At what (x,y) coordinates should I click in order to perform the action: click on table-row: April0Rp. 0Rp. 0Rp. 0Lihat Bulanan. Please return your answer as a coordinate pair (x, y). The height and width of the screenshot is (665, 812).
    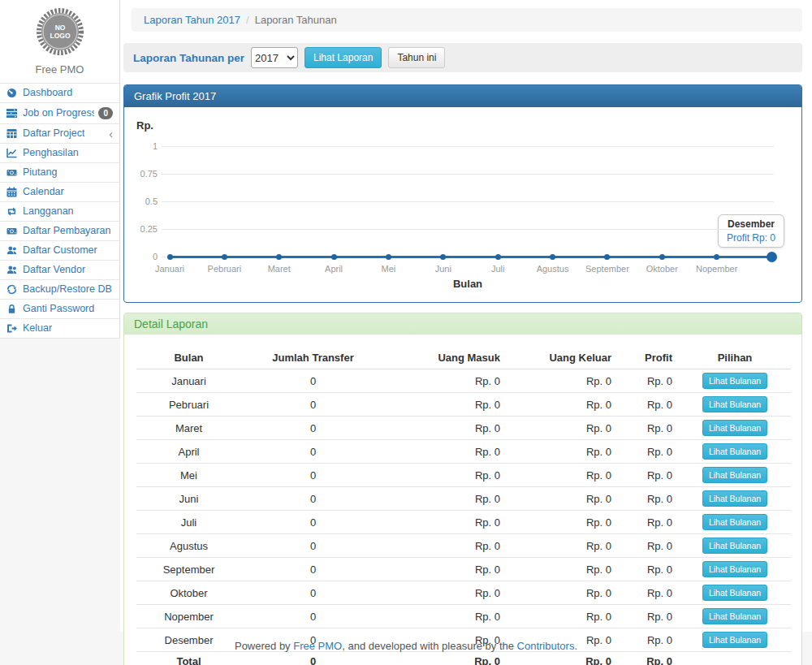
    Looking at the image, I should click on (464, 451).